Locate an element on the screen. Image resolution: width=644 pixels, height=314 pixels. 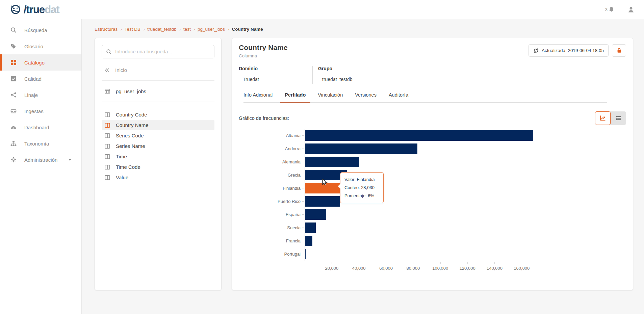
line-chart-icon is located at coordinates (603, 118).